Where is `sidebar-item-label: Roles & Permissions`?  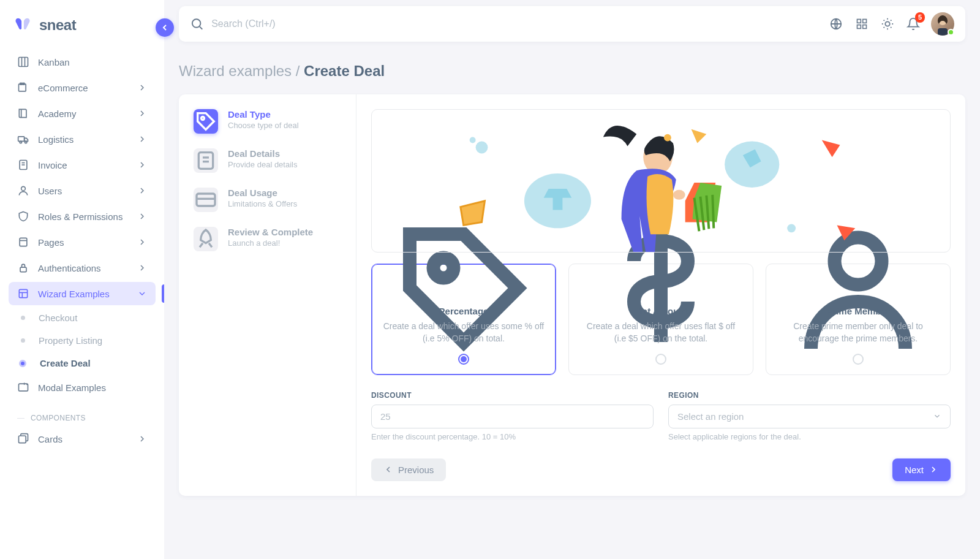 sidebar-item-label: Roles & Permissions is located at coordinates (80, 217).